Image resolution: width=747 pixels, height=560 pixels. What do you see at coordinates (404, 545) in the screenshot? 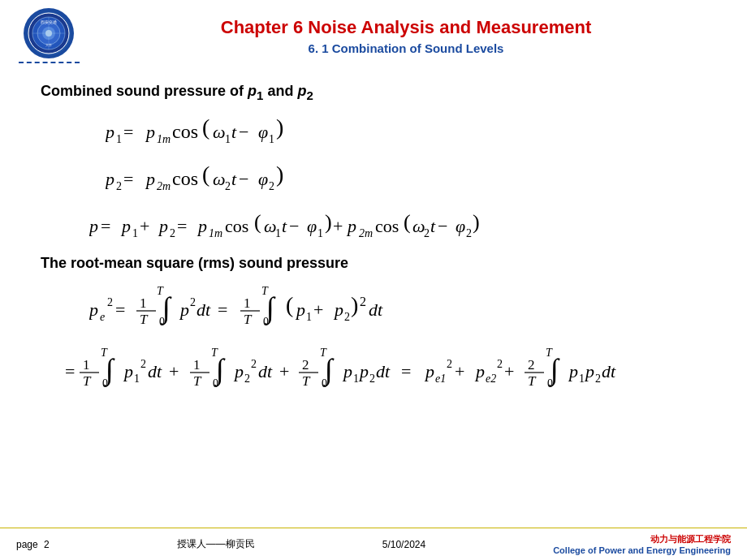
I see `date-info: 5/10/2024` at bounding box center [404, 545].